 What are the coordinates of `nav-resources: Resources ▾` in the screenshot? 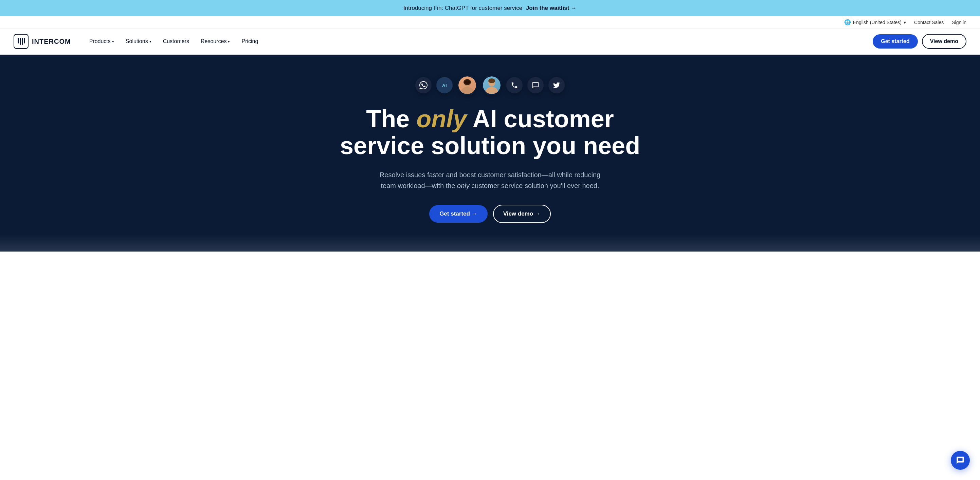 It's located at (215, 41).